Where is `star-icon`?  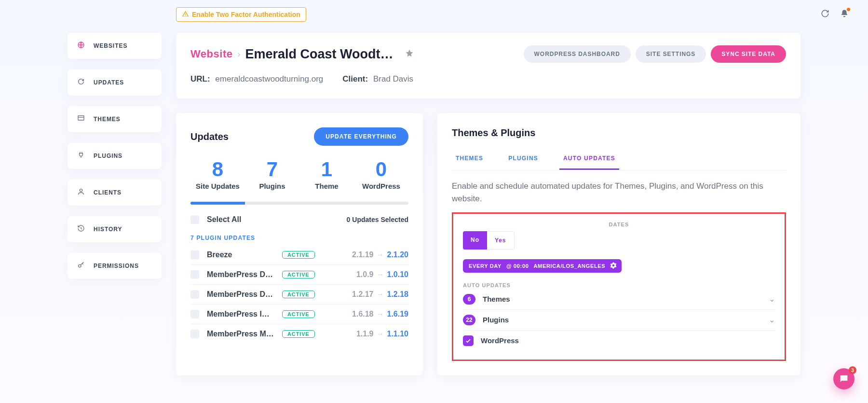
star-icon is located at coordinates (409, 54).